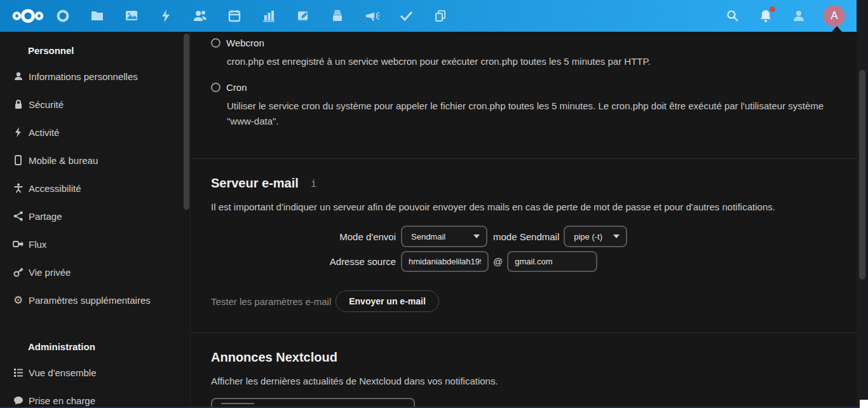 This screenshot has height=408, width=868. What do you see at coordinates (269, 16) in the screenshot?
I see `analytics-icon` at bounding box center [269, 16].